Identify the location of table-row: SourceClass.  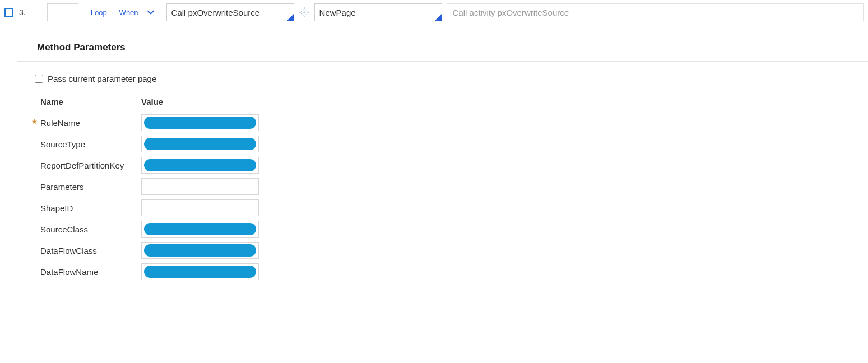
(150, 229).